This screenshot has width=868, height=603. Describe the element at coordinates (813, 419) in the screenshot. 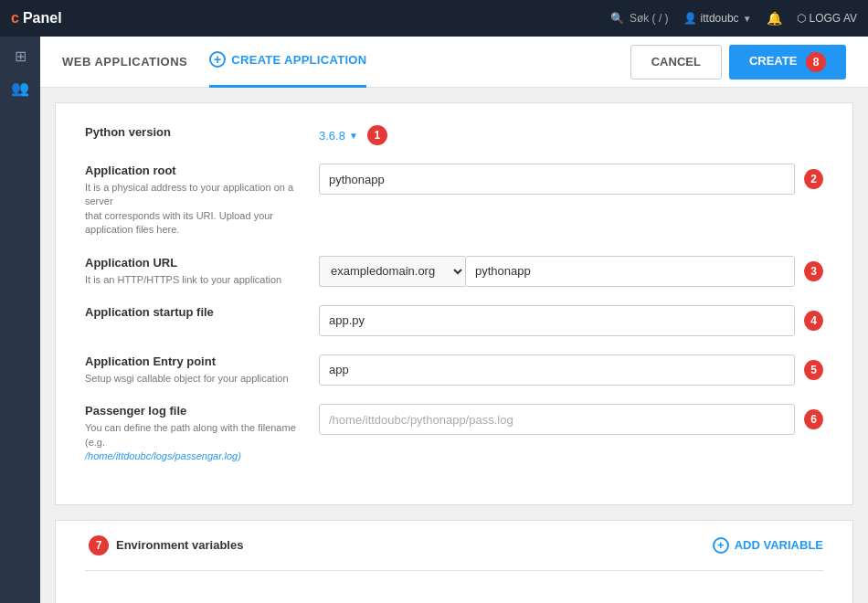

I see `passenger-log-badge: 6` at that location.